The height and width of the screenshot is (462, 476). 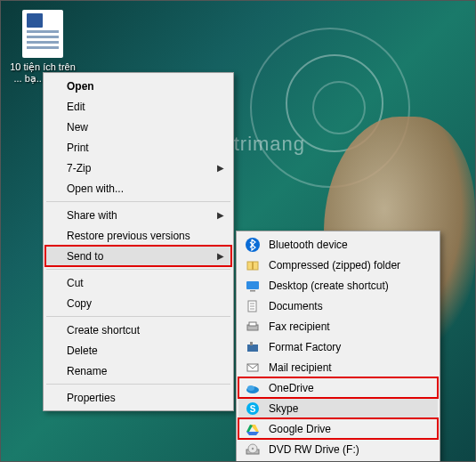 What do you see at coordinates (253, 327) in the screenshot?
I see `fax-icon` at bounding box center [253, 327].